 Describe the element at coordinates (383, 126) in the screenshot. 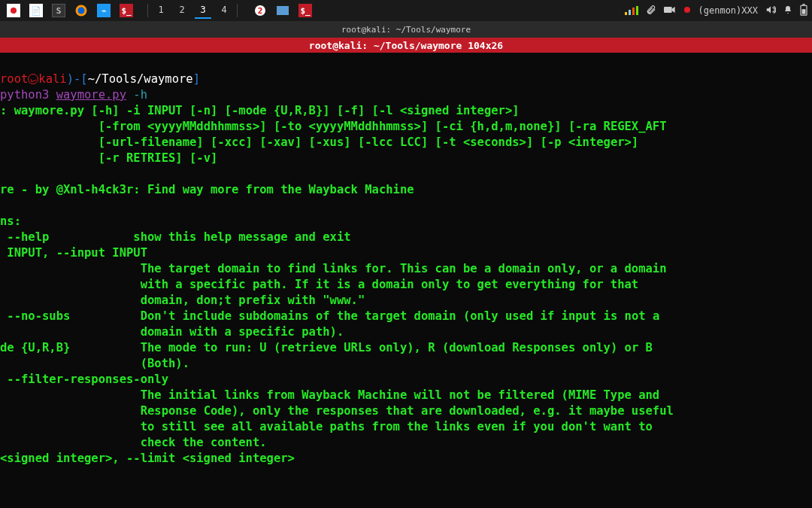

I see `usage-l2b: [-from <yyyyMMddhhmmss>] [-to <yyyyMMddh…` at that location.